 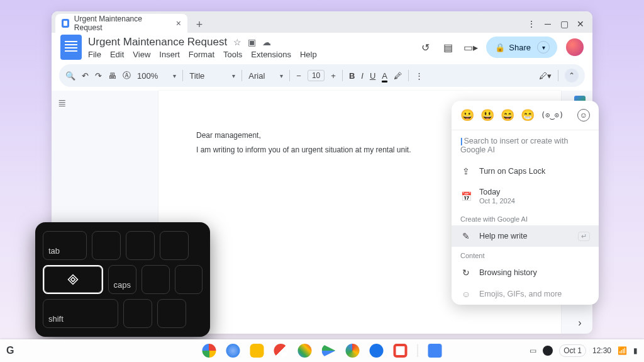 I want to click on menu-extensions: Extensions, so click(x=271, y=54).